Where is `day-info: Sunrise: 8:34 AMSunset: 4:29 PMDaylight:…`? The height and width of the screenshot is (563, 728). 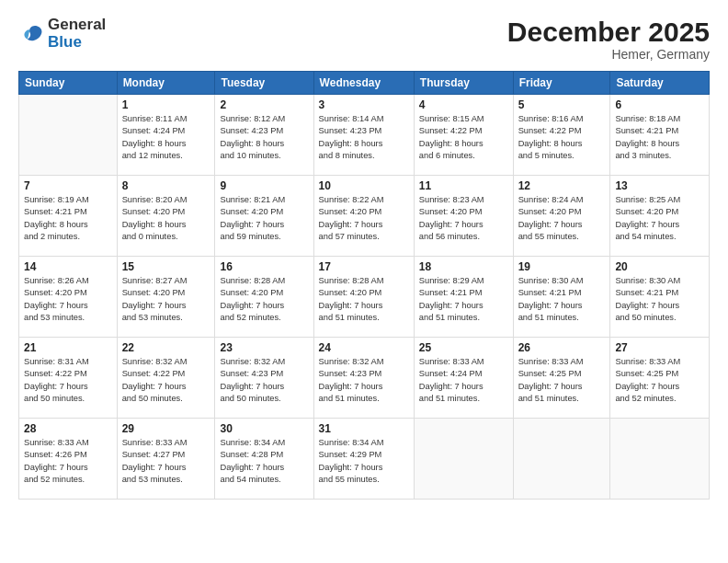
day-info: Sunrise: 8:34 AMSunset: 4:29 PMDaylight:… is located at coordinates (364, 462).